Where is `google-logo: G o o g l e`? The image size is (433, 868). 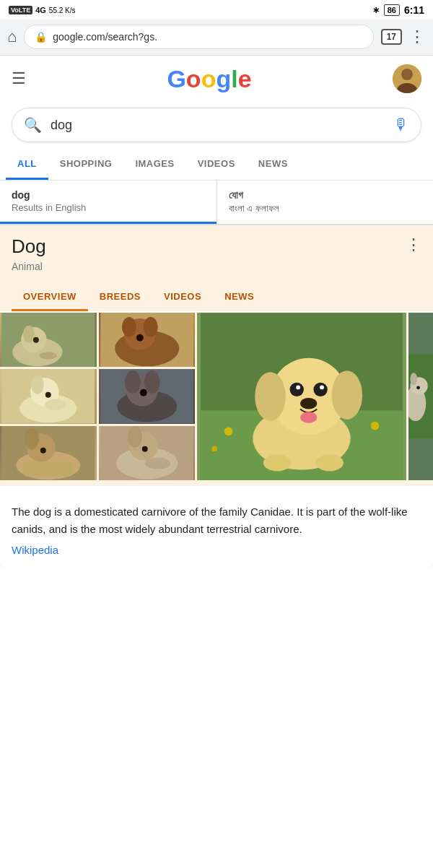 google-logo: G o o g l e is located at coordinates (209, 79).